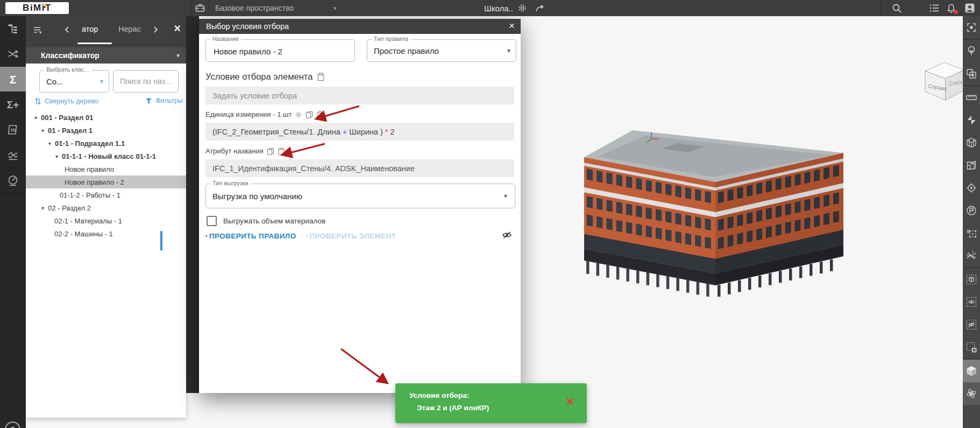 The height and width of the screenshot is (428, 980). What do you see at coordinates (13, 130) in the screenshot?
I see `doc-2d-icon: 2D` at bounding box center [13, 130].